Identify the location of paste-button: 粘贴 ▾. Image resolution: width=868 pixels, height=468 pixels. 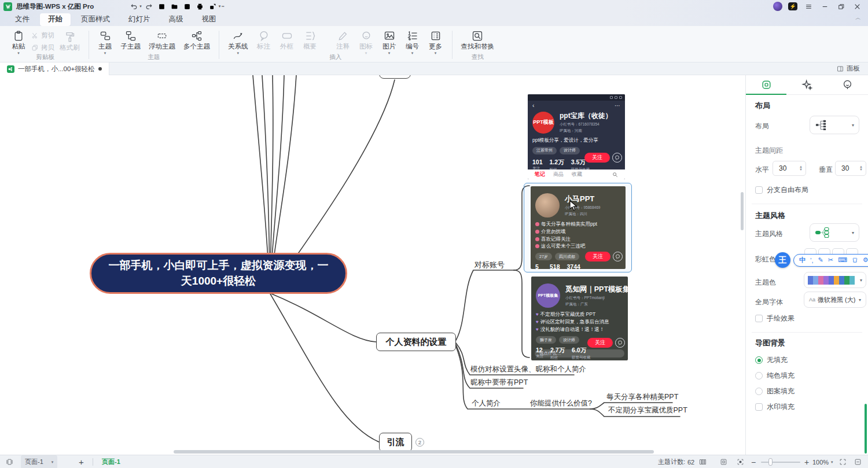
(19, 42).